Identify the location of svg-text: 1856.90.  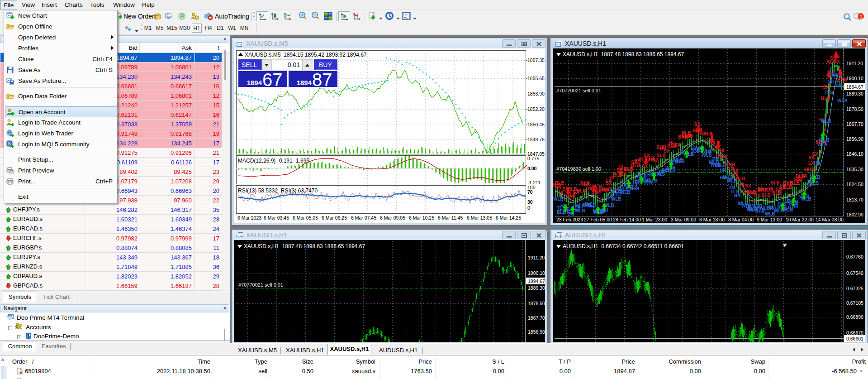
(536, 332).